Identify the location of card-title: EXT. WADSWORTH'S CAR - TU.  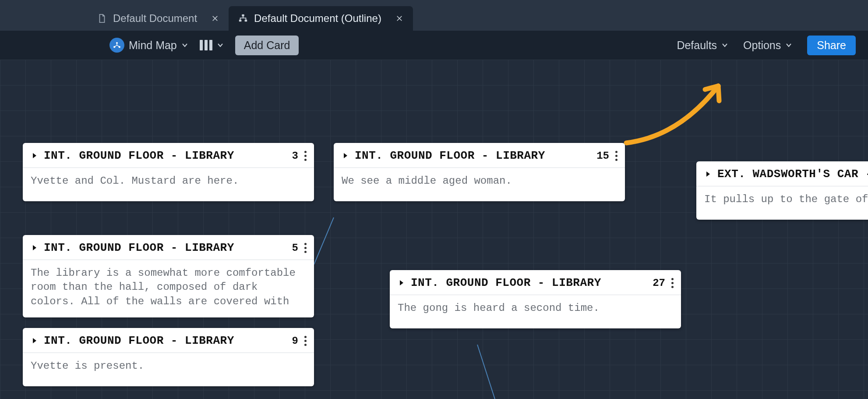
(793, 174).